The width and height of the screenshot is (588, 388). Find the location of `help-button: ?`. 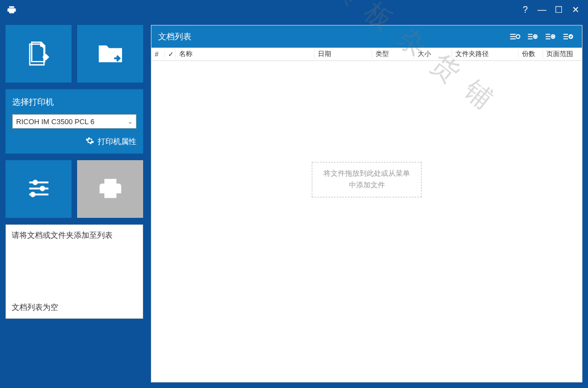

help-button: ? is located at coordinates (525, 10).